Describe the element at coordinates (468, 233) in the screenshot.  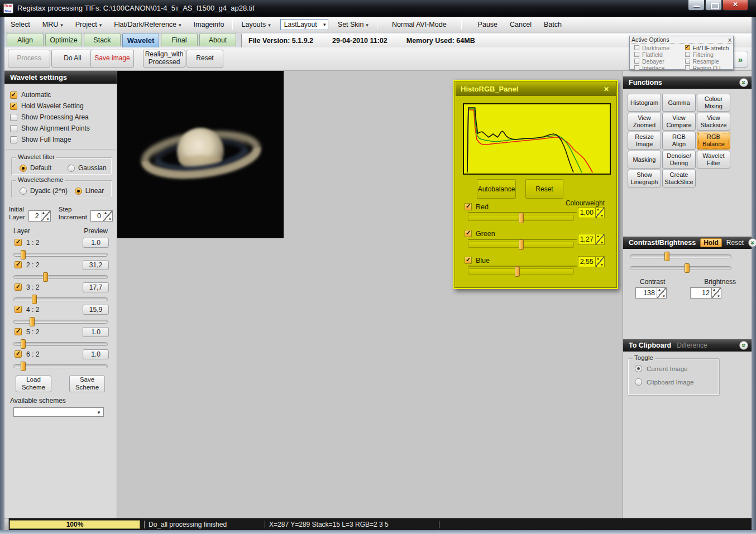
I see `green-checkbox` at that location.